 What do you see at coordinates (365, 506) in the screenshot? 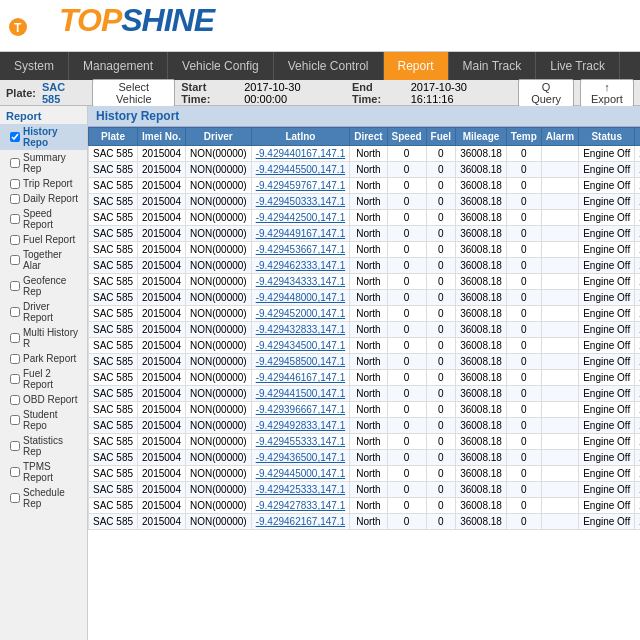
I see `table-row: SAC 5852015004NON(00000)-9.429427833,147…` at bounding box center [365, 506].